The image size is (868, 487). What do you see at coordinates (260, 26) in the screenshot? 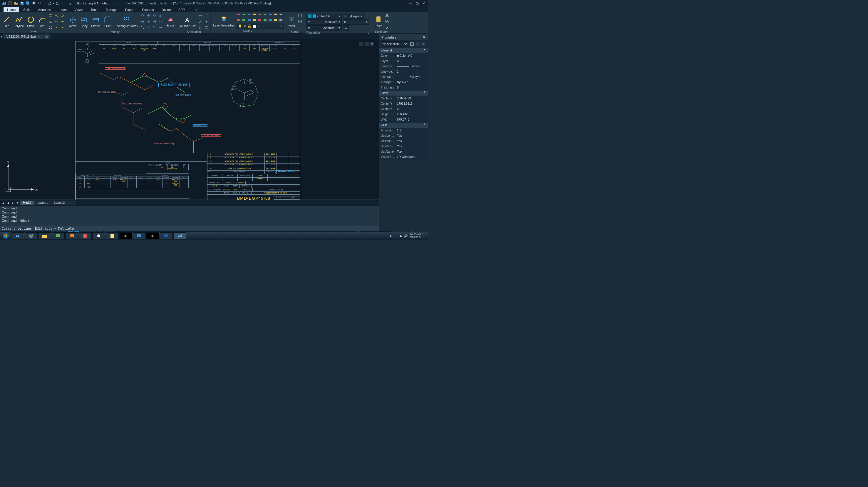
I see `current-layer-selector: 💡 ☀ 🔓 0` at bounding box center [260, 26].